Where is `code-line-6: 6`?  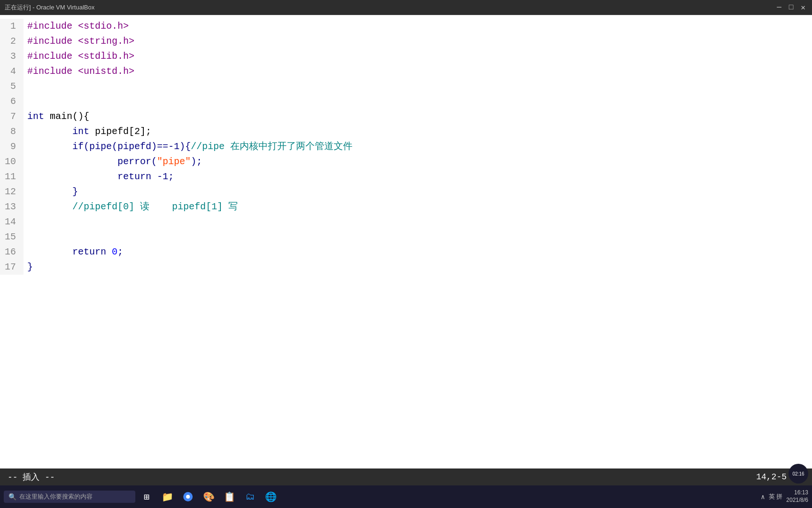
code-line-6: 6 is located at coordinates (406, 102).